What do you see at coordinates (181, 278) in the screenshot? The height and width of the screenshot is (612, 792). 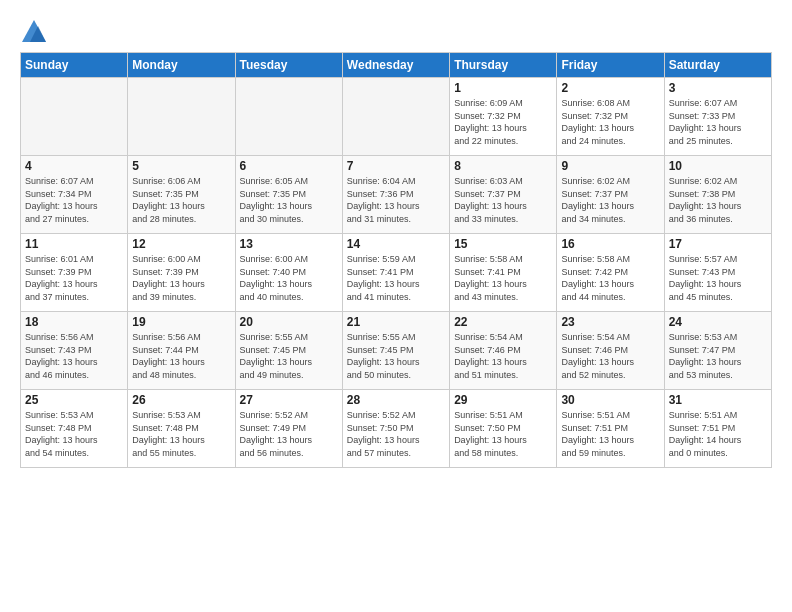 I see `day-info: Sunrise: 6:00 AM Sunset: 7:39 PM Dayligh…` at bounding box center [181, 278].